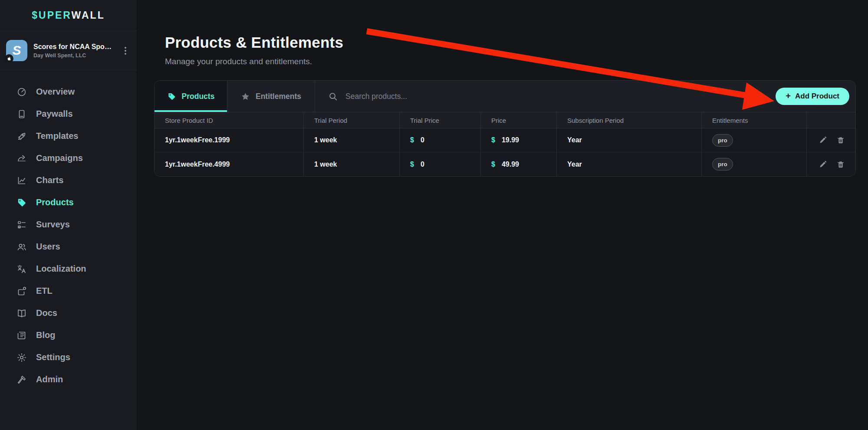 This screenshot has height=430, width=868. Describe the element at coordinates (505, 141) in the screenshot. I see `table-row: 1yr.1weekFree.1999 1 week $ 0 $ 19.99 Ye…` at that location.